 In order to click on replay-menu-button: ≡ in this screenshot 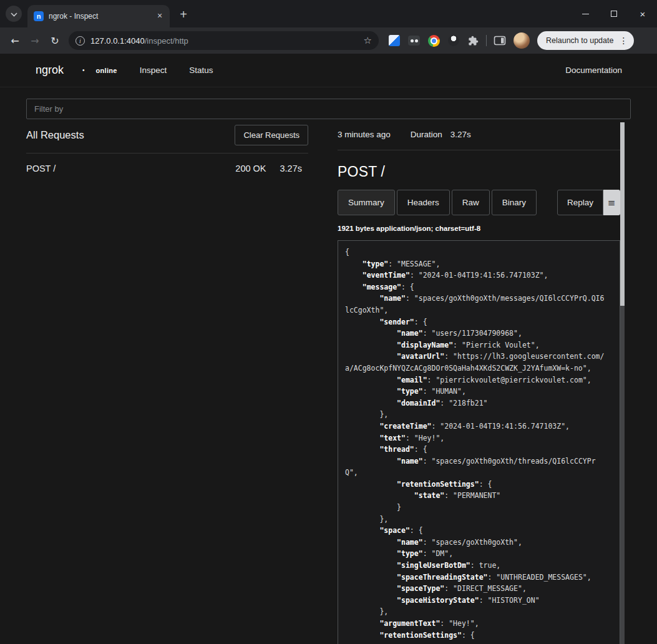, I will do `click(611, 202)`.